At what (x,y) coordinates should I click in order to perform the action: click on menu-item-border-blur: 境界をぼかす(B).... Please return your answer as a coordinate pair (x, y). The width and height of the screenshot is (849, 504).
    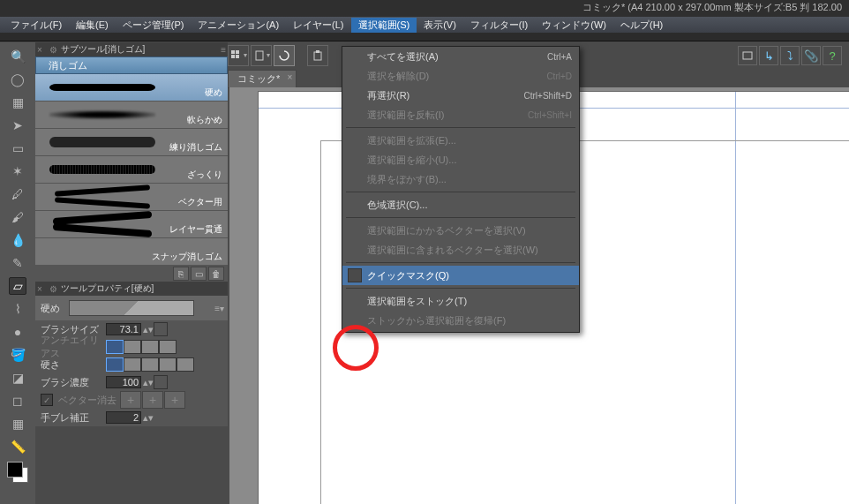
    Looking at the image, I should click on (461, 179).